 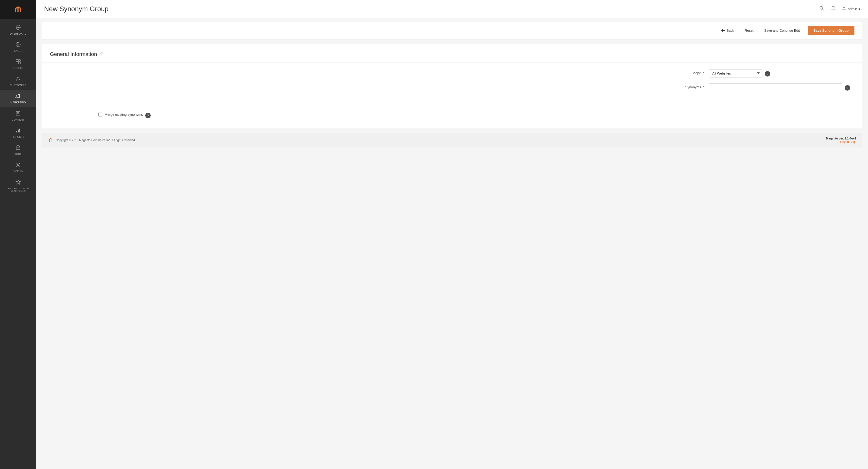 What do you see at coordinates (18, 102) in the screenshot?
I see `sidebar-item-label-marketing: MARKETING` at bounding box center [18, 102].